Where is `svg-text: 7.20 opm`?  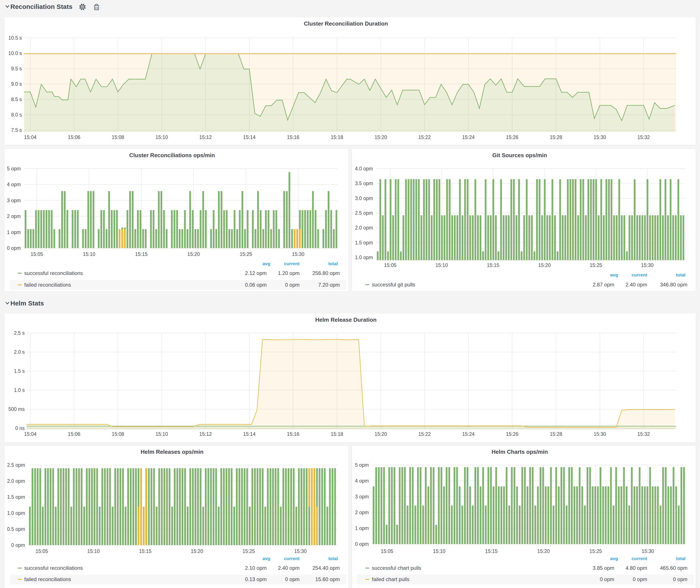
svg-text: 7.20 opm is located at coordinates (329, 285).